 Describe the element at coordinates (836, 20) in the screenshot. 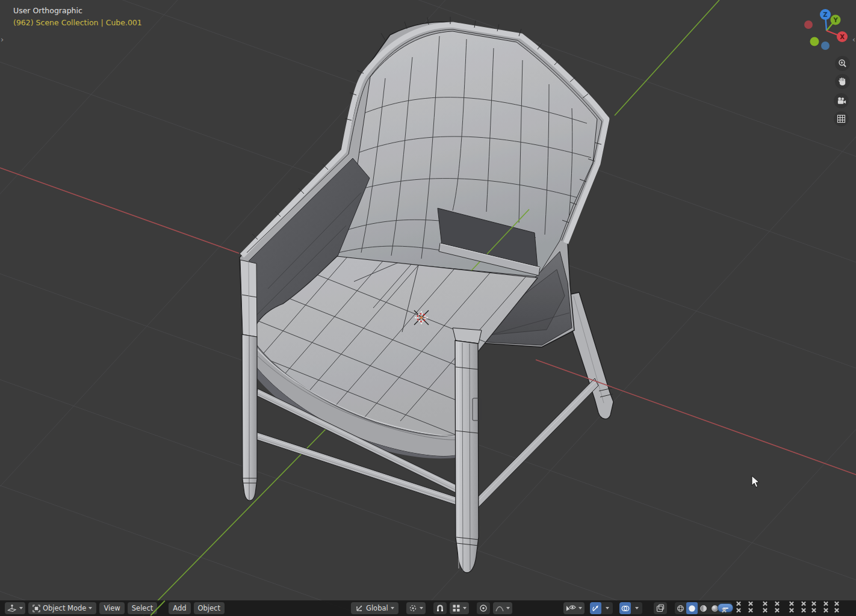

I see `gizmo-y-label: Y` at that location.